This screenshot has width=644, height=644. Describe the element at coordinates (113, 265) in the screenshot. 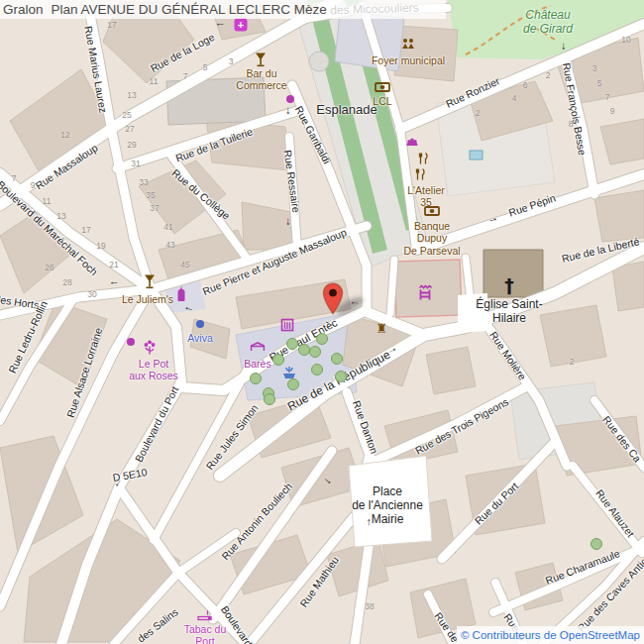

I see `house-number: 21` at that location.